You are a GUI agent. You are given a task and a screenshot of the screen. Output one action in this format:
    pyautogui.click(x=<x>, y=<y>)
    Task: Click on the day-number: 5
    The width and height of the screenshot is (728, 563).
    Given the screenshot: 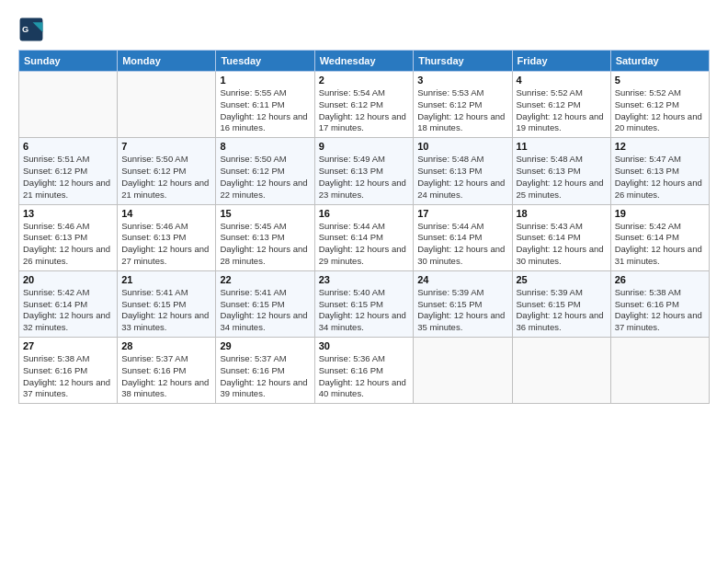 What is the action you would take?
    pyautogui.click(x=660, y=80)
    